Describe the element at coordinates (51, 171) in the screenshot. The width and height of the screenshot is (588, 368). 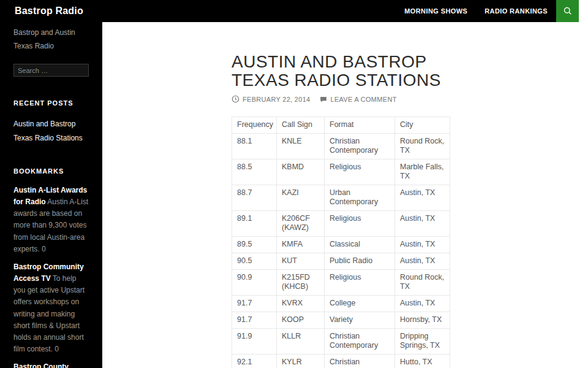
I see `bookmarks-heading: BOOKMARKS` at that location.